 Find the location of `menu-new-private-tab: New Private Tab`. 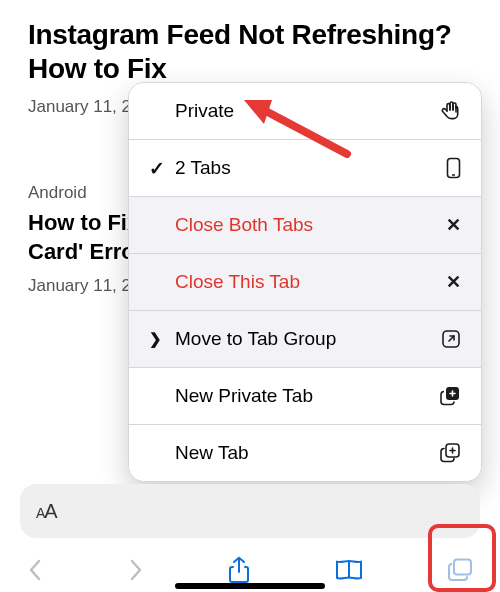

menu-new-private-tab: New Private Tab is located at coordinates (305, 396).